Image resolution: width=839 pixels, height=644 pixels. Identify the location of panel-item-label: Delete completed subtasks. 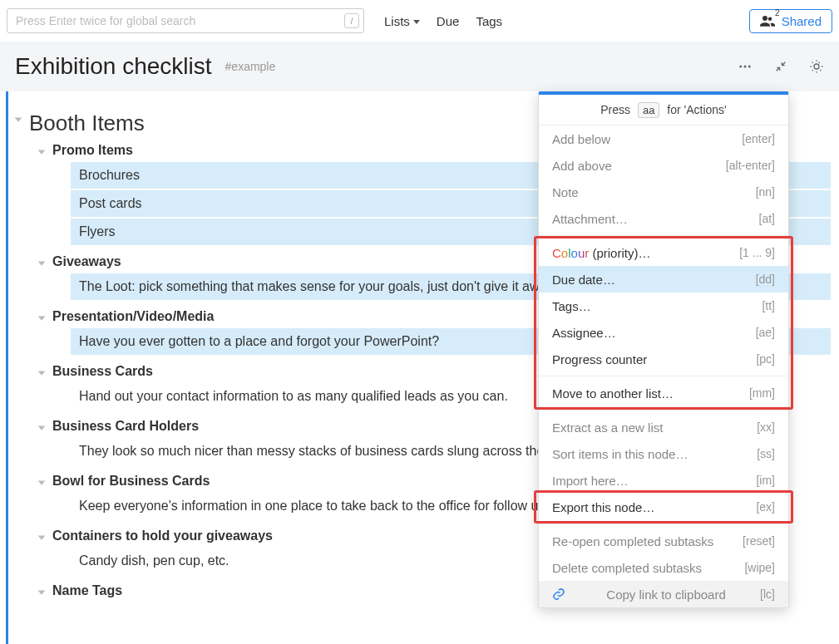
(627, 568).